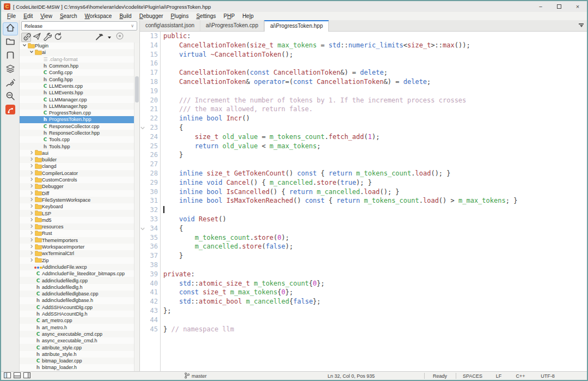  I want to click on tree-item: Keyboard, so click(77, 207).